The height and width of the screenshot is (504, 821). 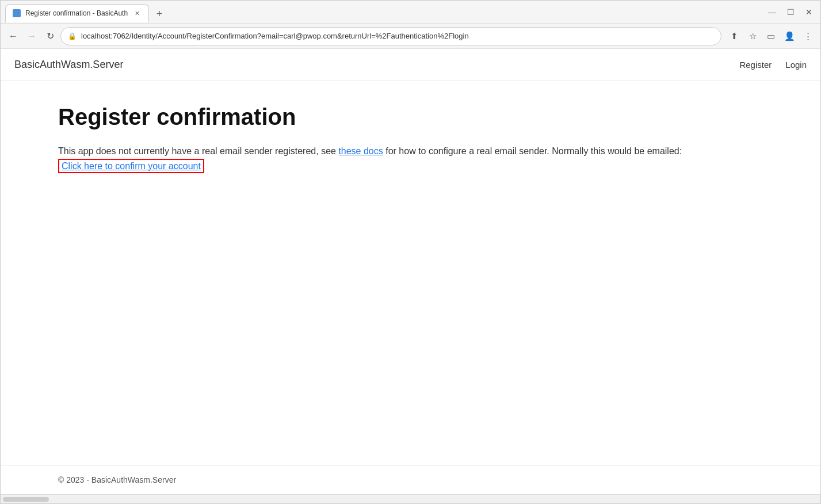 I want to click on body-text-part2: for how to configure a real email sender…, so click(x=533, y=151).